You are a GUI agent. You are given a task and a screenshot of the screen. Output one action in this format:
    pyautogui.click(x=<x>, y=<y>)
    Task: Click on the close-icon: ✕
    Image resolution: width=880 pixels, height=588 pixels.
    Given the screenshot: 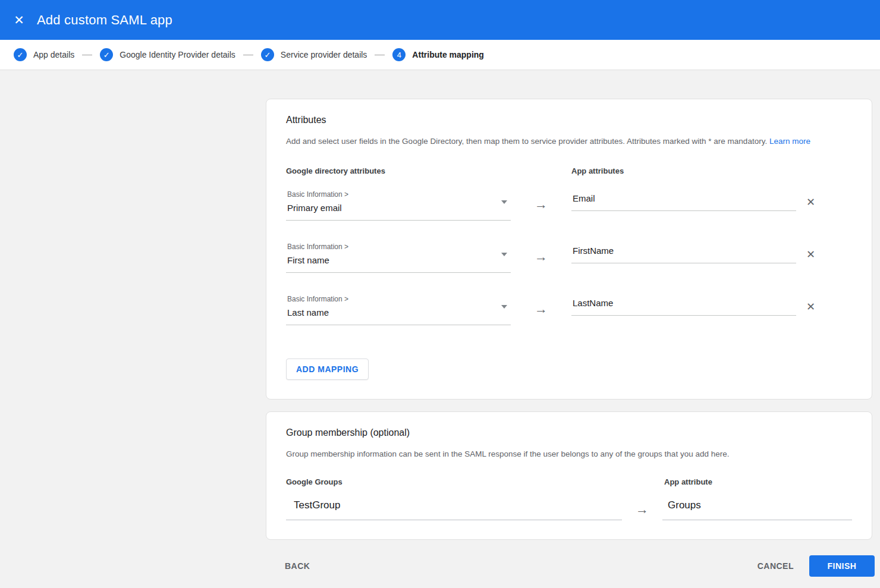 What is the action you would take?
    pyautogui.click(x=19, y=20)
    